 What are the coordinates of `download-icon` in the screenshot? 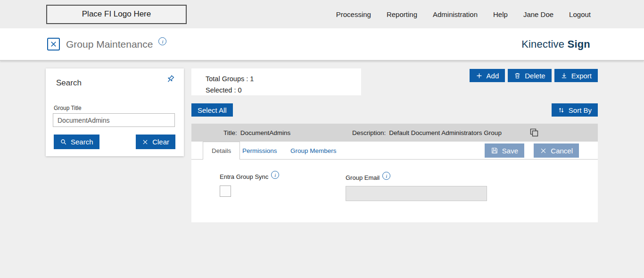 It's located at (564, 76).